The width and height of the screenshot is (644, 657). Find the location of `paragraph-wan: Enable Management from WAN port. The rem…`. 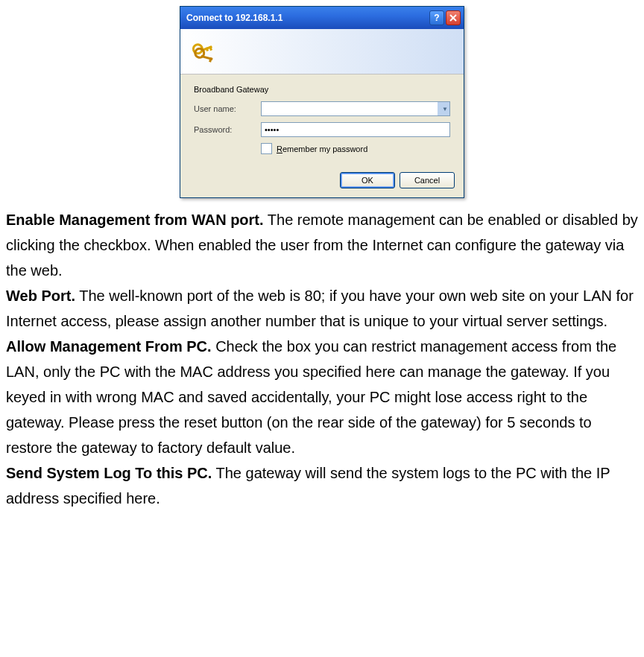

paragraph-wan: Enable Management from WAN port. The rem… is located at coordinates (322, 245).